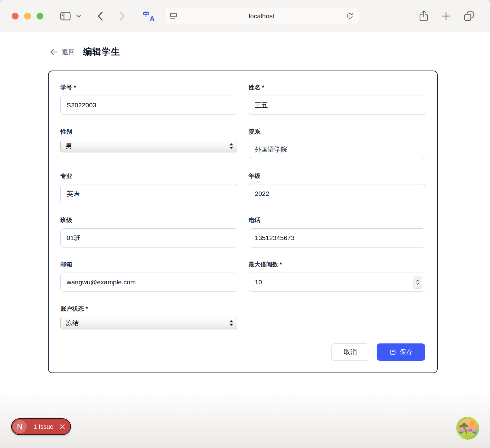  I want to click on field-student-name: 姓名 *, so click(337, 99).